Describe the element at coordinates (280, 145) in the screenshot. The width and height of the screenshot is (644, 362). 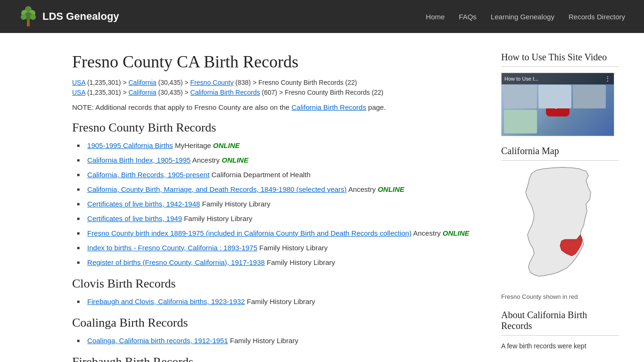
I see `list-item: 1905-1995 California Births MyHeritage O…` at that location.